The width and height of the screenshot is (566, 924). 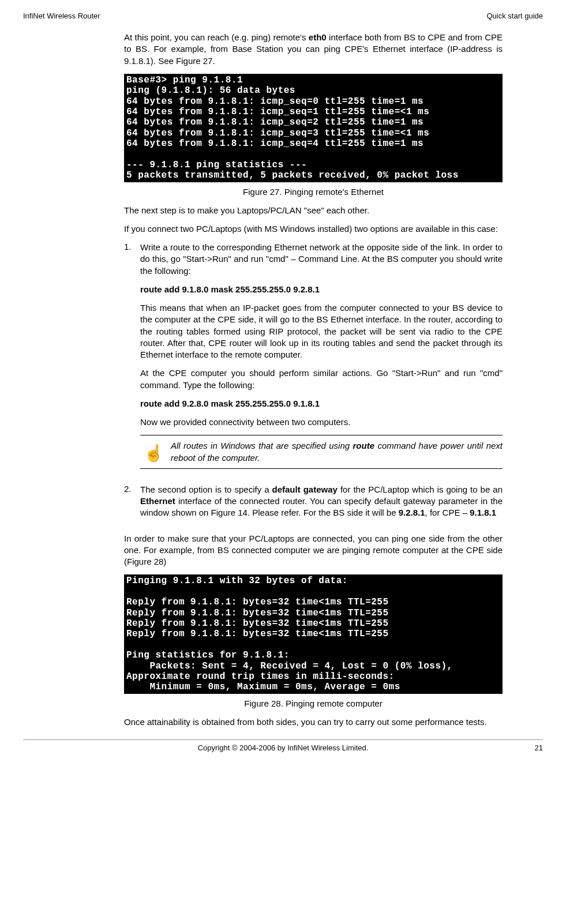 I want to click on note-box: ☝ All routes in Windows that are specifi…, so click(x=321, y=452).